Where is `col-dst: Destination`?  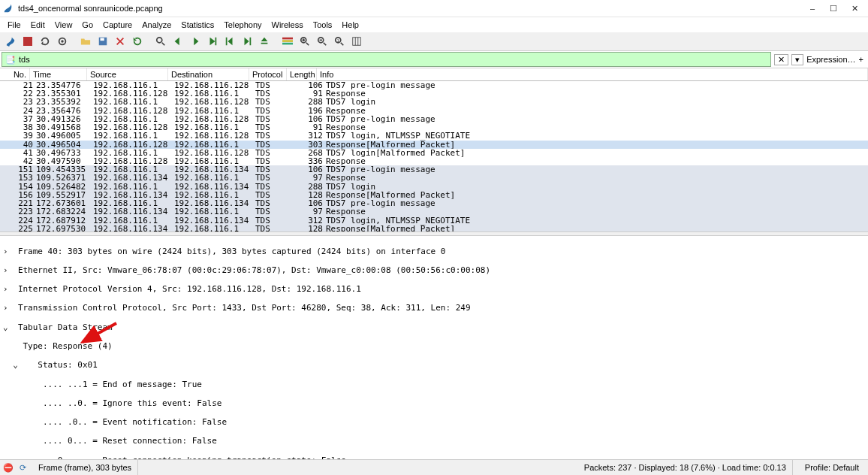
col-dst: Destination is located at coordinates (209, 74).